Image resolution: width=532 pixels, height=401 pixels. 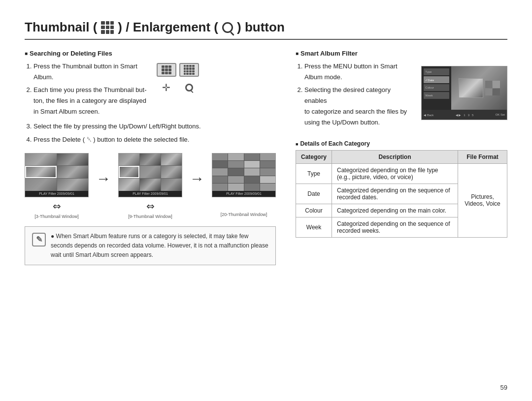 What do you see at coordinates (500, 115) in the screenshot?
I see `album-set-label: OK Set` at bounding box center [500, 115].